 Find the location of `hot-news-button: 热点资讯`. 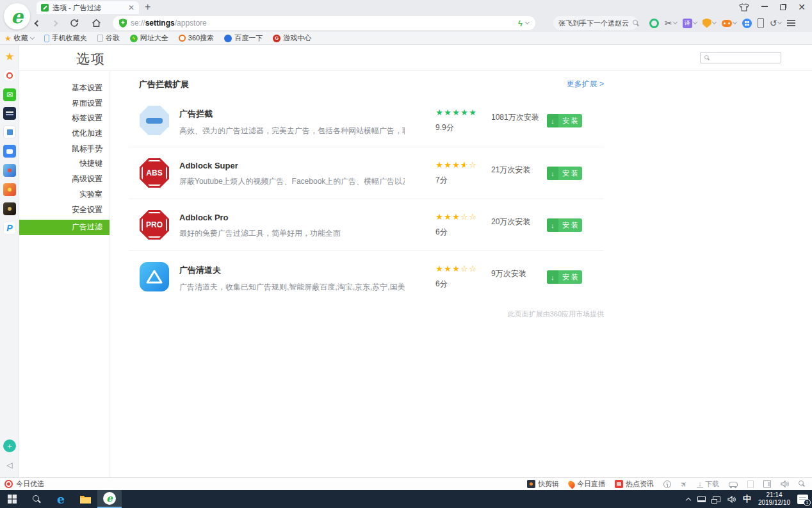

hot-news-button: 热点资讯 is located at coordinates (634, 484).